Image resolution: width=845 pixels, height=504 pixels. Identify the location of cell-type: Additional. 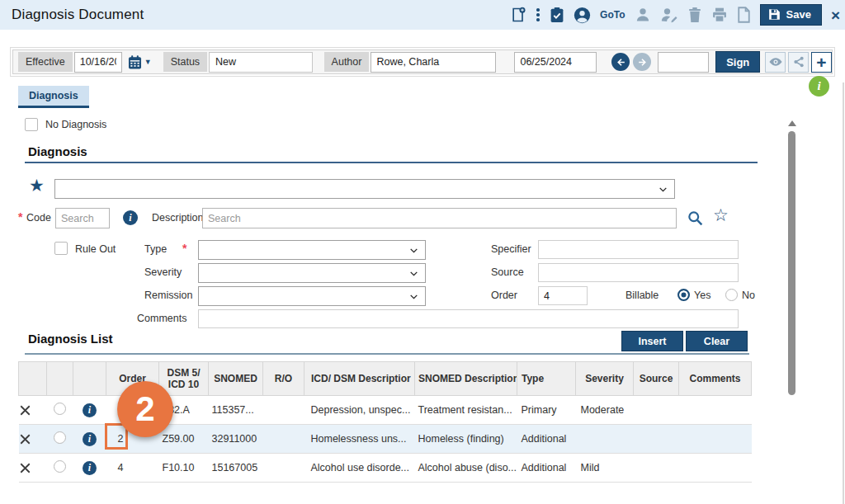
(546, 439).